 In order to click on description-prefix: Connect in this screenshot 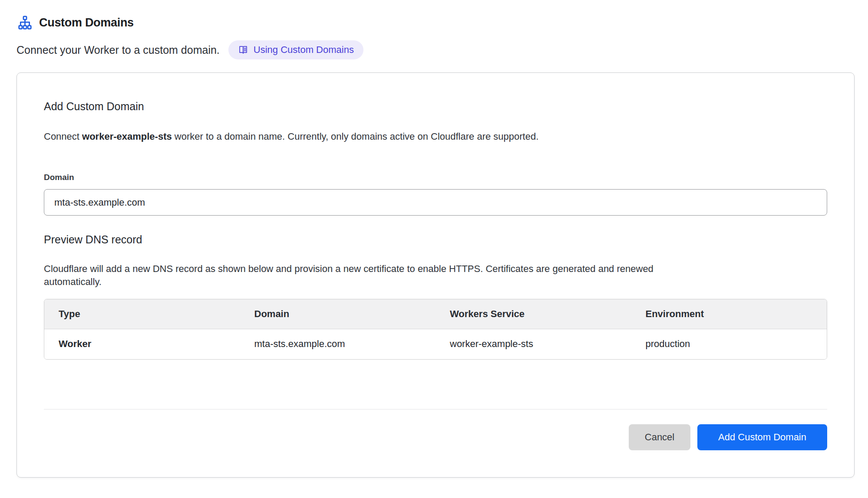, I will do `click(63, 136)`.